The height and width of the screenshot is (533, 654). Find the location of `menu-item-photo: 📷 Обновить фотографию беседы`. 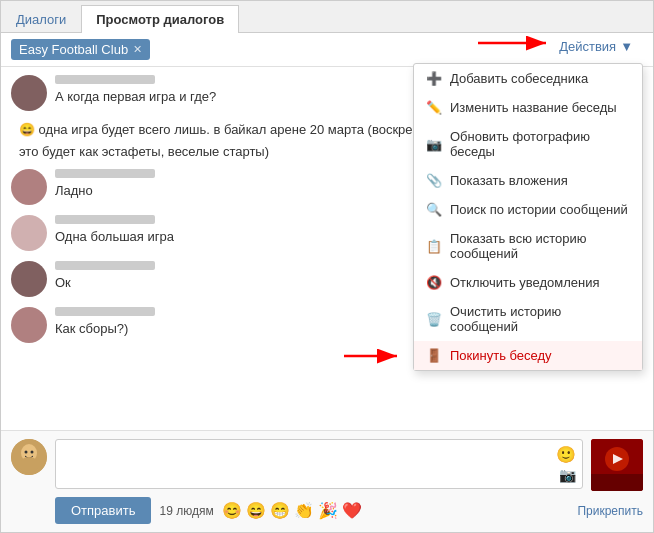

menu-item-photo: 📷 Обновить фотографию беседы is located at coordinates (528, 144).